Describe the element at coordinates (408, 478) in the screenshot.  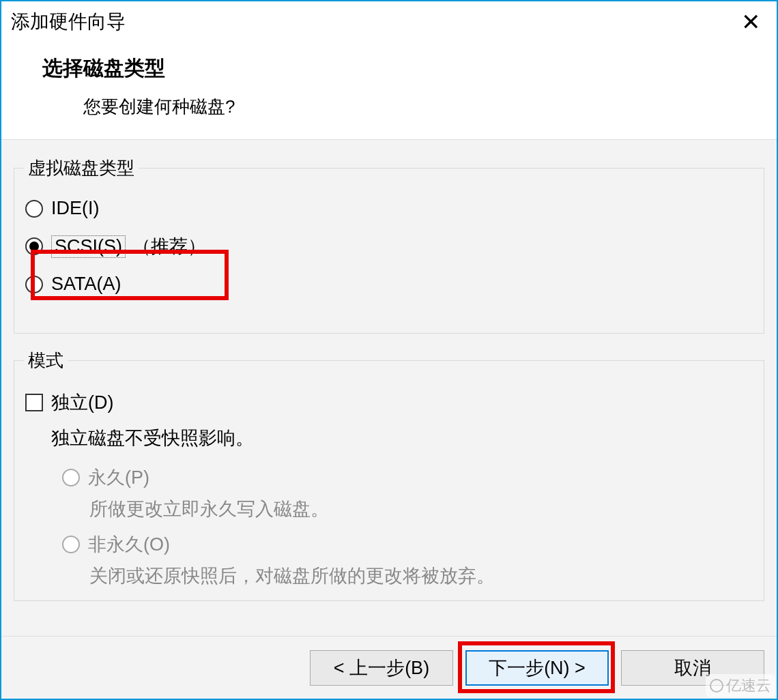
I see `permanent-row: 永久(P)` at that location.